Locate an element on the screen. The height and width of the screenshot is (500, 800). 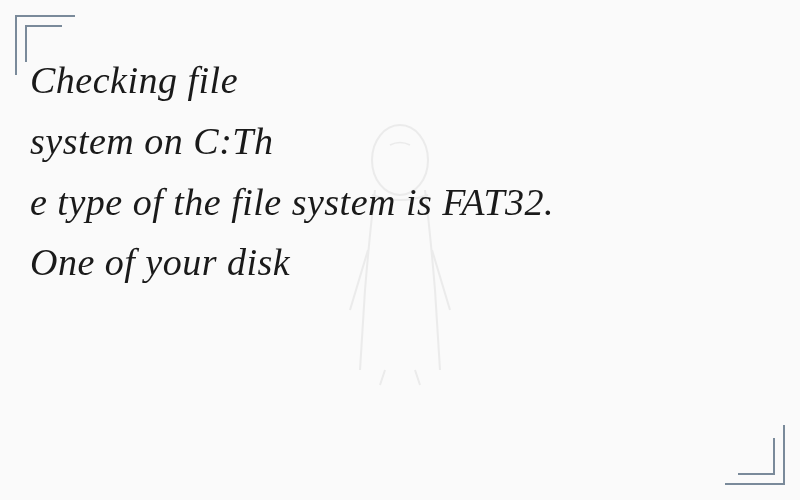
text-line-1: Checking file is located at coordinates (400, 80).